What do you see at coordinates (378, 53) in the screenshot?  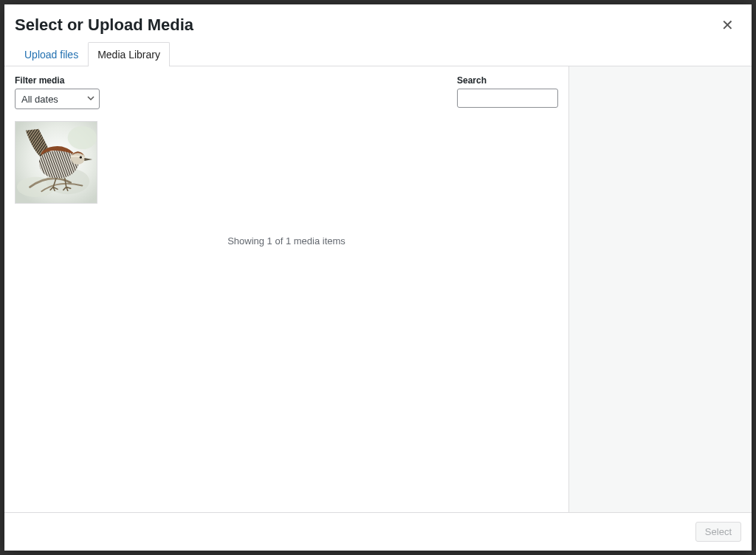 I see `tabs: Upload files Media Library` at bounding box center [378, 53].